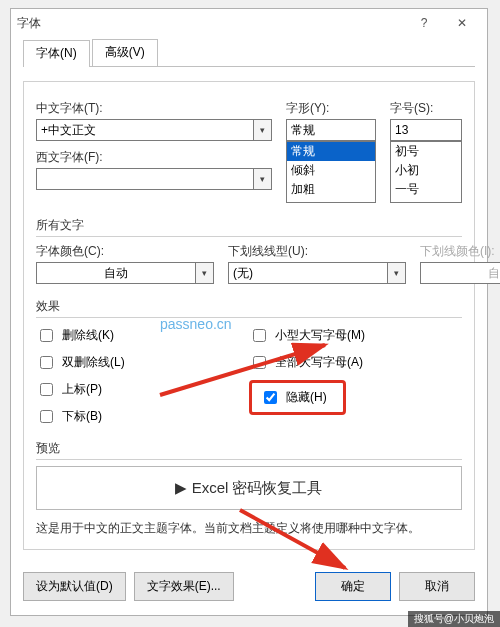 The image size is (500, 627). What do you see at coordinates (125, 52) in the screenshot?
I see `tab-advanced: 高级(V)` at bounding box center [125, 52].